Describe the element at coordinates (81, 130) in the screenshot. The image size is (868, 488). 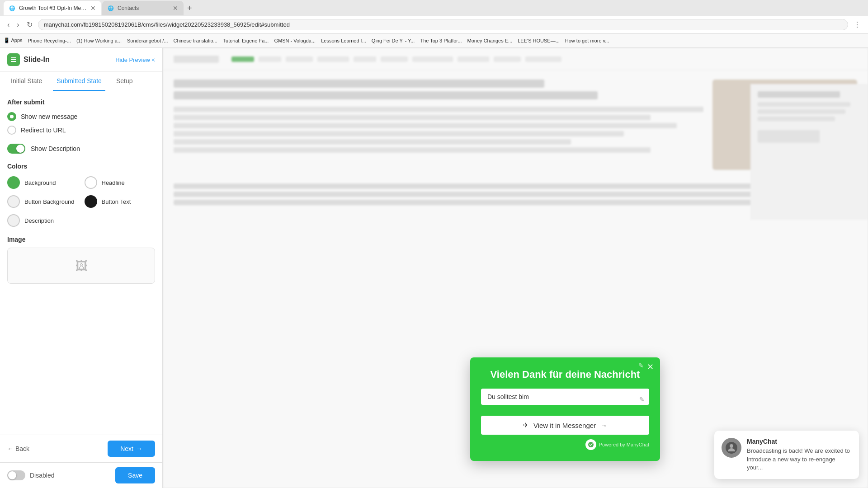
I see `radio-redirect-url: Redirect to URL` at that location.